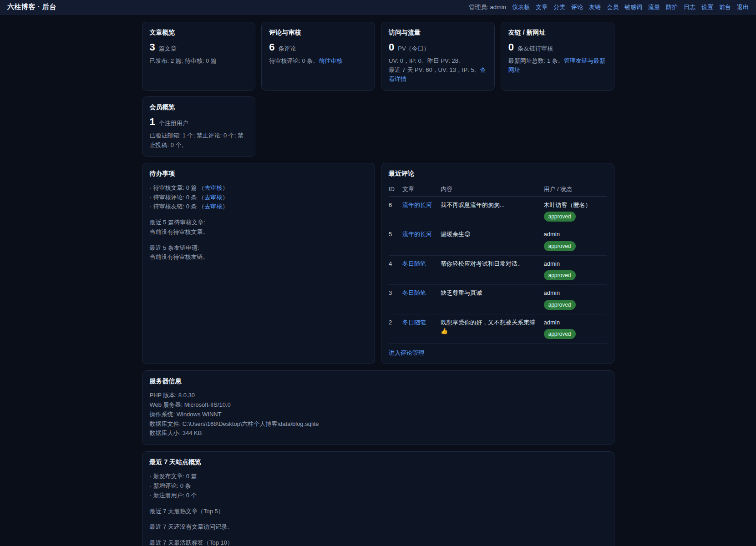 Image resolution: width=756 pixels, height=546 pixels. I want to click on pv-count: 0, so click(391, 47).